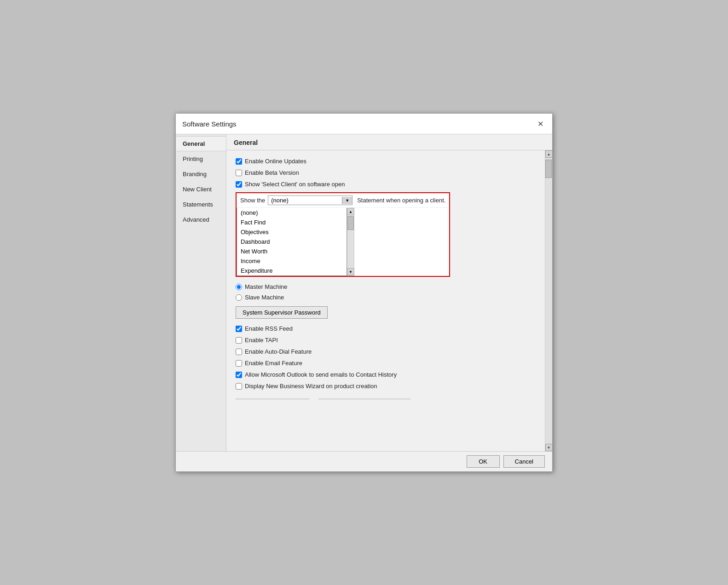 This screenshot has height=585, width=728. I want to click on dropdown-option-networth: Net Worth, so click(292, 251).